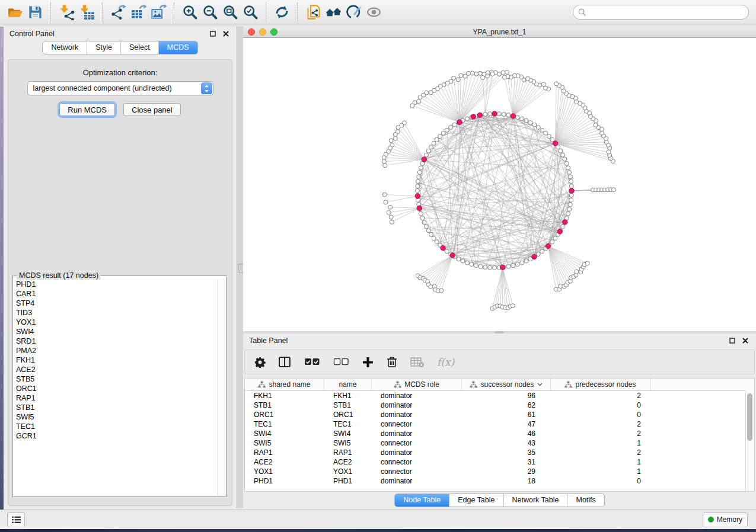 The image size is (756, 532). Describe the element at coordinates (348, 462) in the screenshot. I see `table-cell: ACE2` at that location.